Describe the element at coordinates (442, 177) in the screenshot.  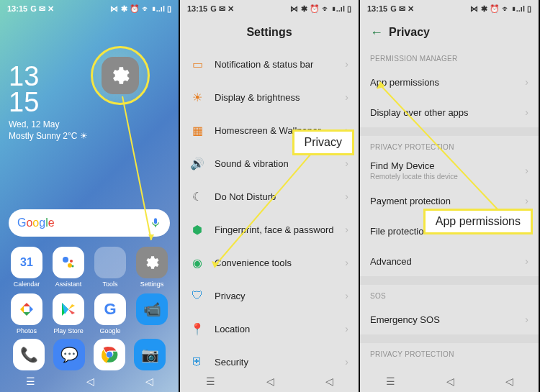
I see `row-sub: Remotely locate this device` at that location.